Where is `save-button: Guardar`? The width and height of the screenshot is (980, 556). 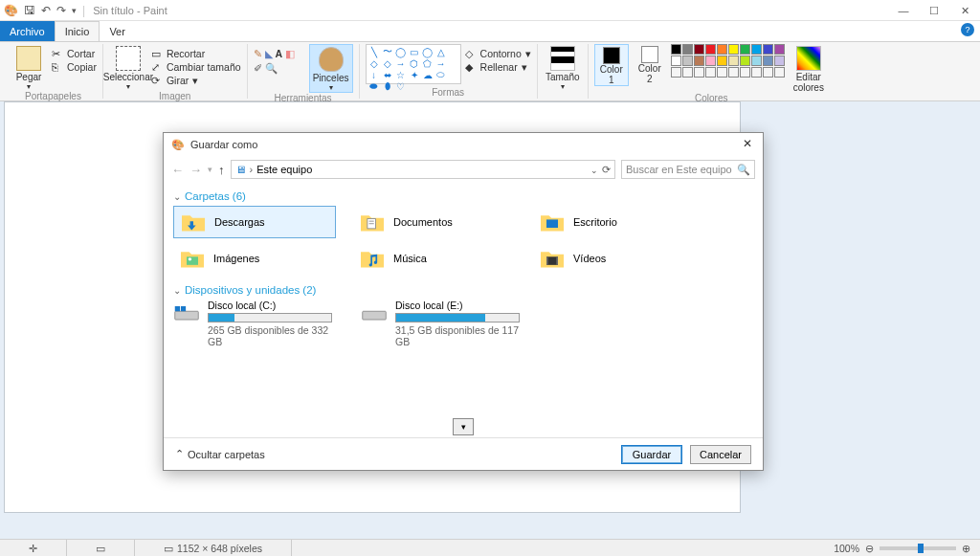
save-button: Guardar is located at coordinates (652, 455).